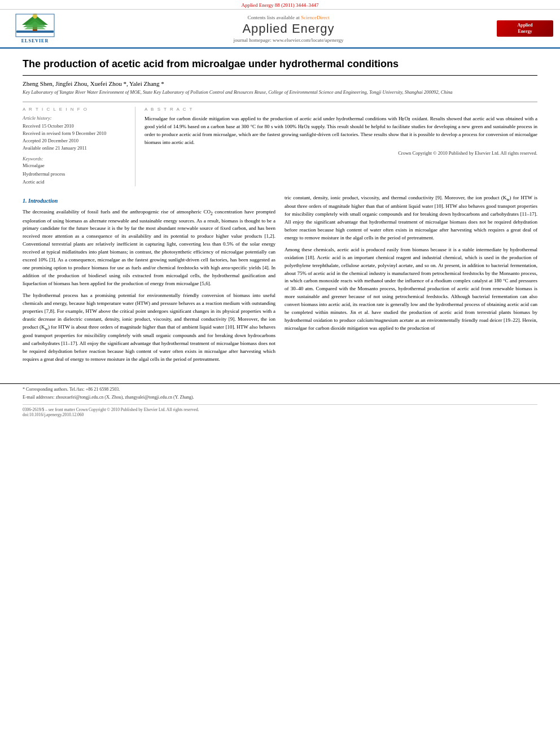 The width and height of the screenshot is (560, 747). Describe the element at coordinates (280, 414) in the screenshot. I see `footer-doi: doi:10.1016/j.apenergy.2010.12.060` at that location.